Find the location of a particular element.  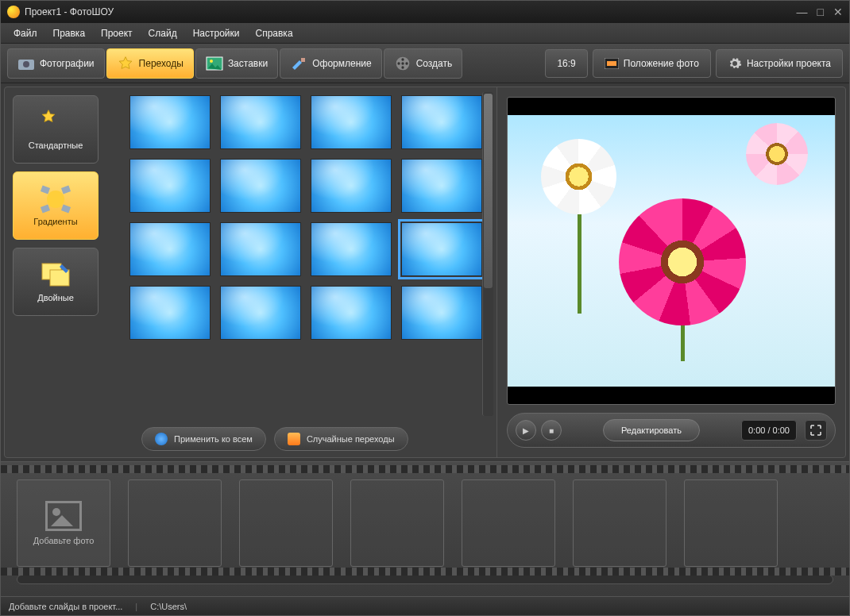

scrollbar is located at coordinates (488, 254).